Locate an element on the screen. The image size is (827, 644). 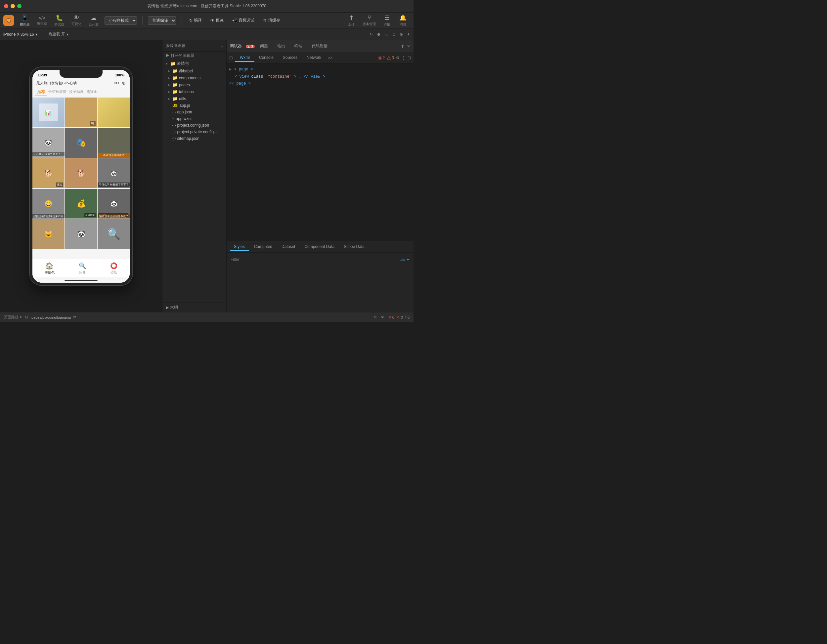
file-tree-utils: ▶ 📁 utils is located at coordinates (195, 99).